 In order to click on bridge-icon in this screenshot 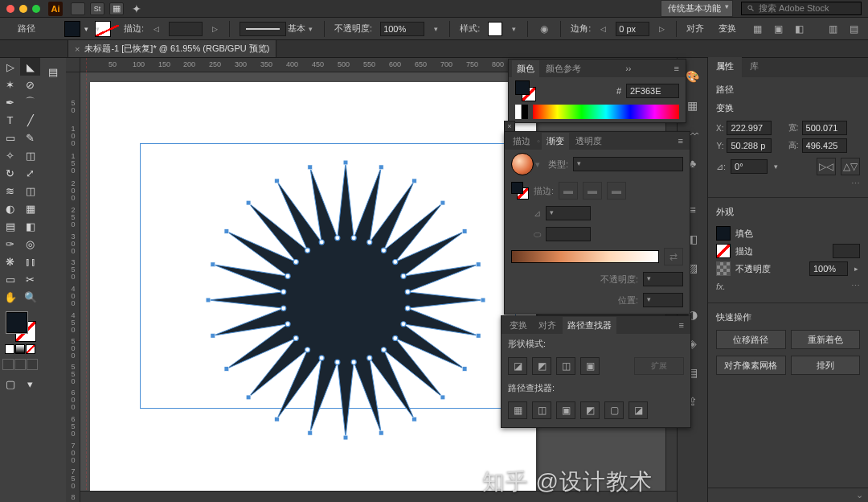, I will do `click(78, 9)`.